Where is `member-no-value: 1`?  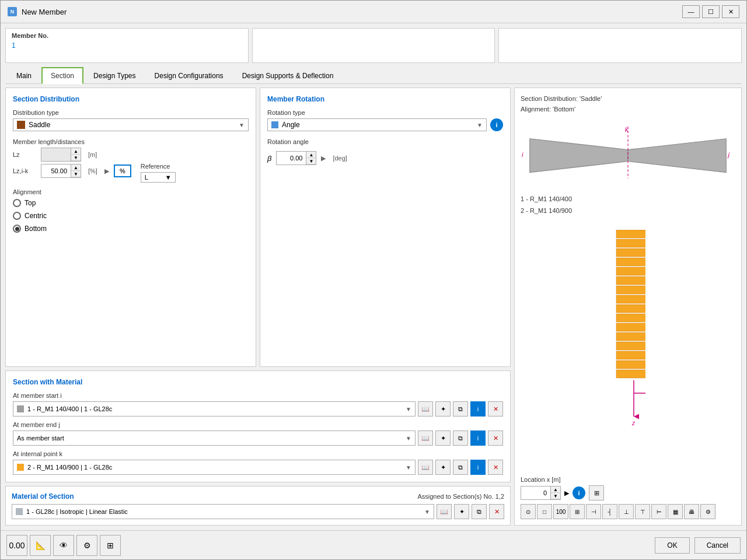
member-no-value: 1 is located at coordinates (127, 46).